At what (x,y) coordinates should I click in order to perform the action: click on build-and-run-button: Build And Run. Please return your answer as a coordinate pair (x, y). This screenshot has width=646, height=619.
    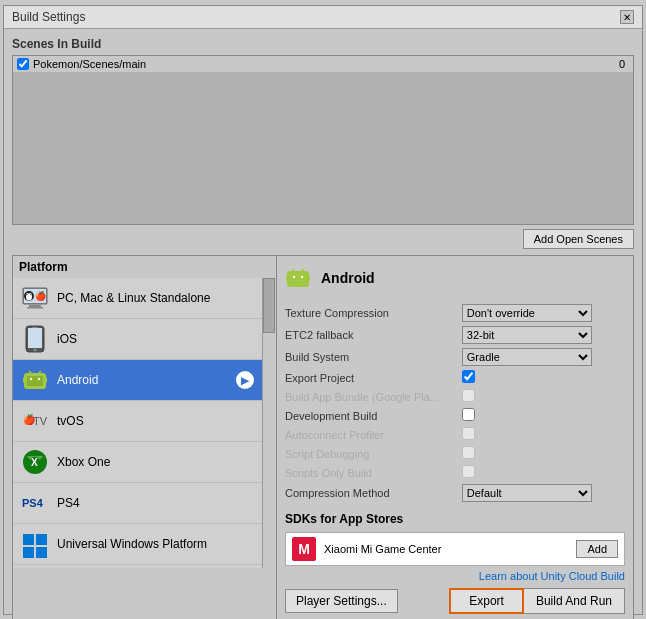
    Looking at the image, I should click on (574, 601).